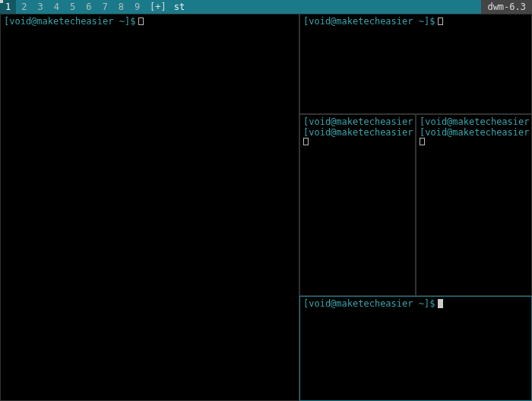  Describe the element at coordinates (122, 7) in the screenshot. I see `tag-8: 8` at that location.